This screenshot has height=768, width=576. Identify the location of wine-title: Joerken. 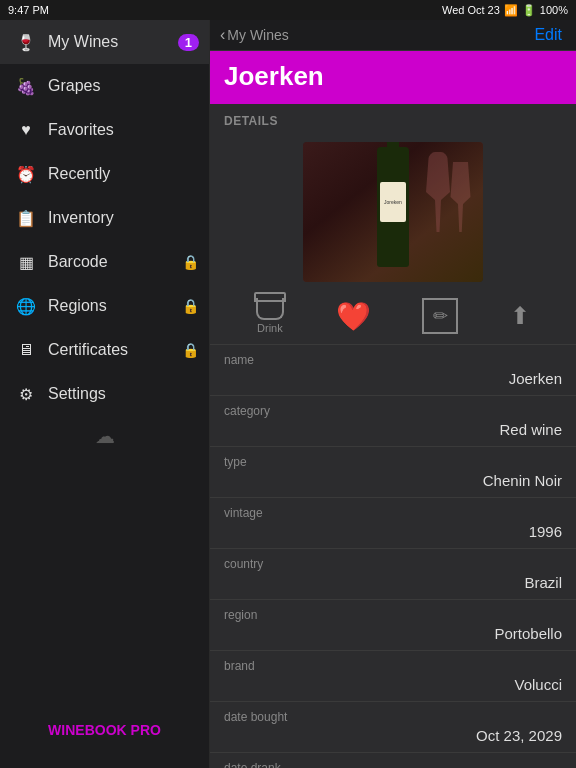
(393, 76).